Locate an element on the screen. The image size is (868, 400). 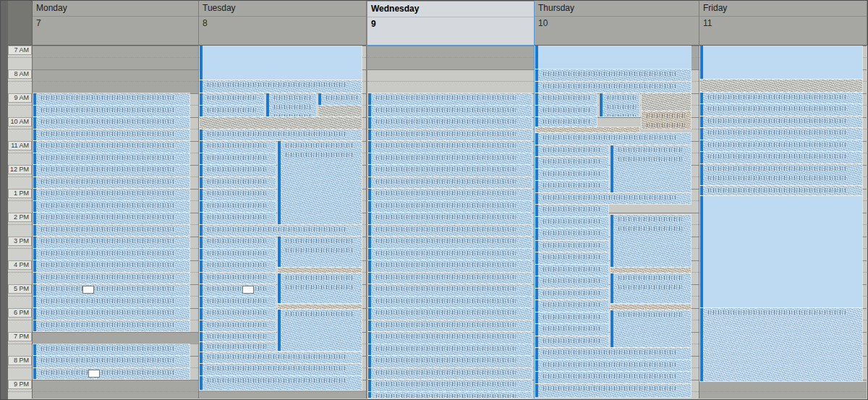
day-header-tuesday: Tuesday8 is located at coordinates (283, 23).